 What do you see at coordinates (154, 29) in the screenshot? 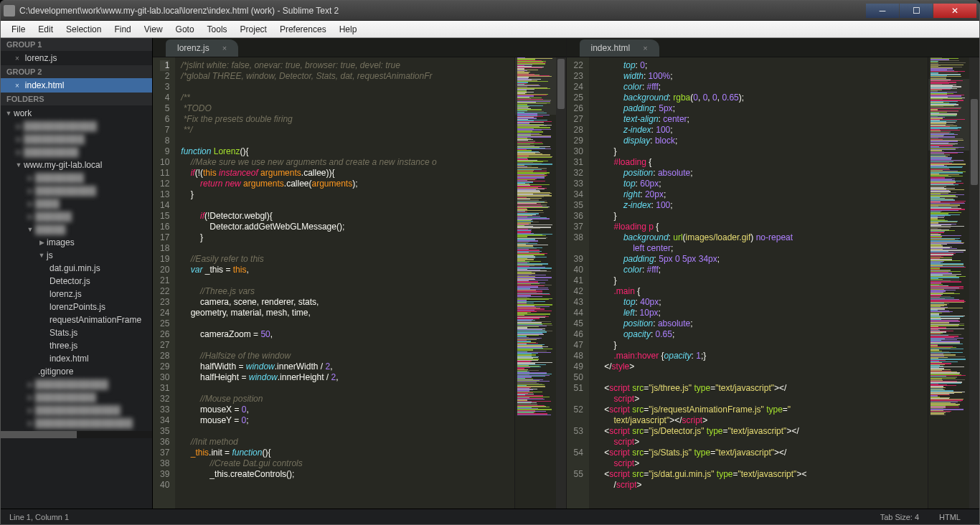
I see `menu-view: View` at bounding box center [154, 29].